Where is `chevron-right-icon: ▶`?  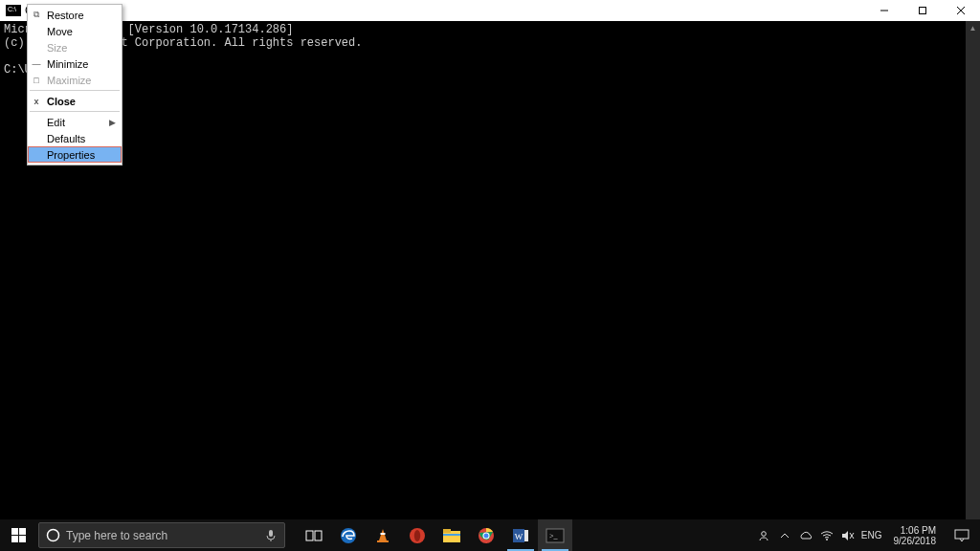 chevron-right-icon: ▶ is located at coordinates (113, 122).